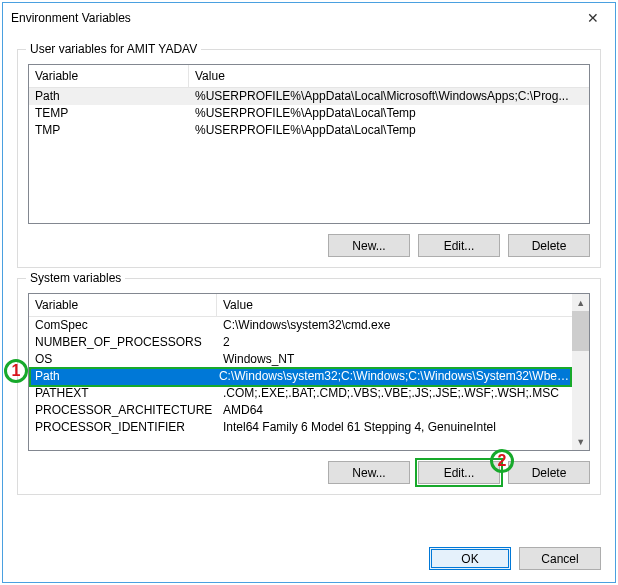  Describe the element at coordinates (123, 360) in the screenshot. I see `cell-variable: OS` at that location.